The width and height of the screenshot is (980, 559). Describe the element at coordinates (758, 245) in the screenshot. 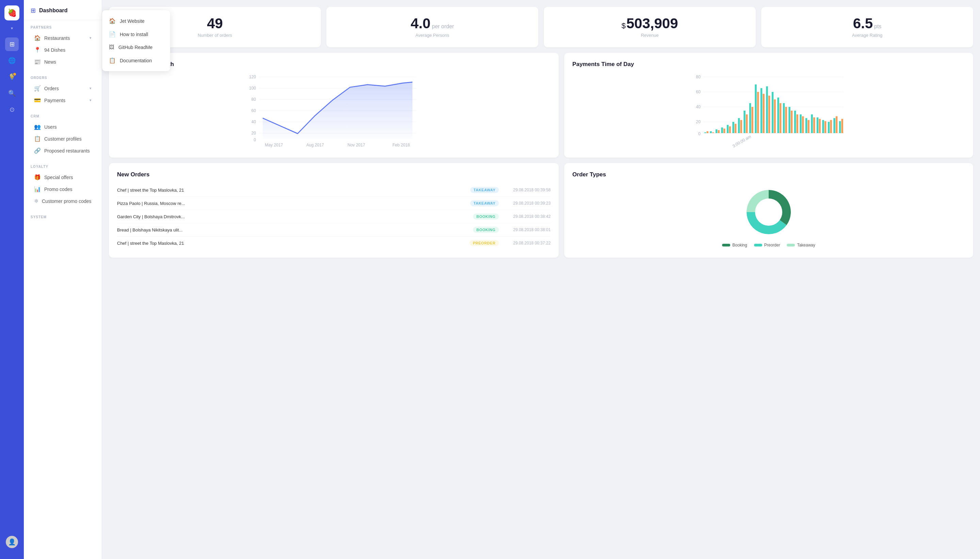

I see `preorder-dot` at that location.